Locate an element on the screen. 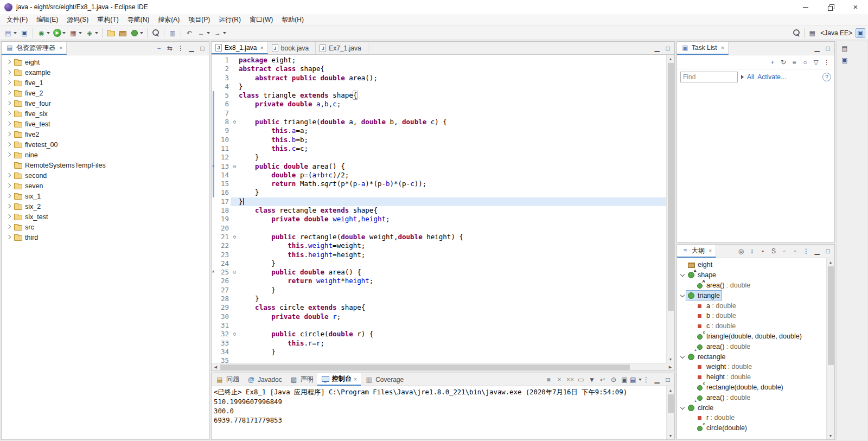  minimized-view-1-button: ▤ is located at coordinates (845, 48).